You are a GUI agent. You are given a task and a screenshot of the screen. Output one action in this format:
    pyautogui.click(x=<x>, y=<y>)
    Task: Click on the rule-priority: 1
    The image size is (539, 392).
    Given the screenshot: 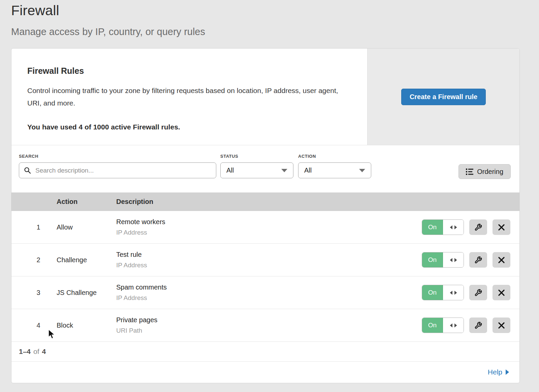 What is the action you would take?
    pyautogui.click(x=34, y=227)
    